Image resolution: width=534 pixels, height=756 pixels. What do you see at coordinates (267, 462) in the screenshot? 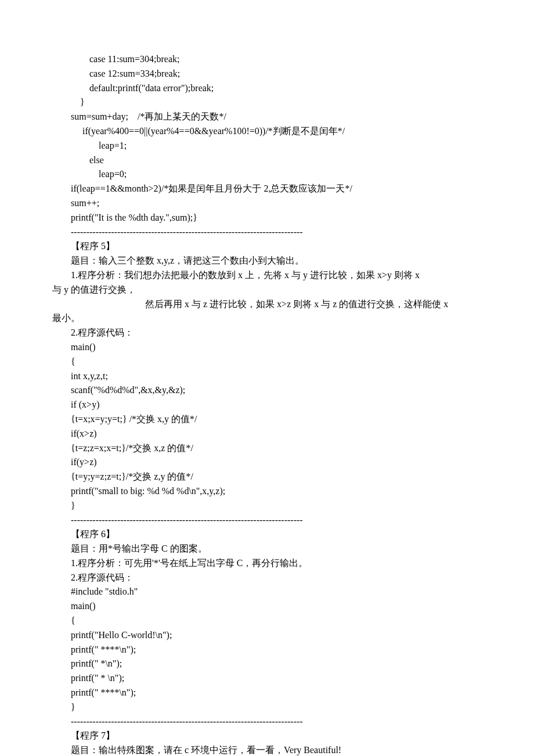
I see `text-line: if(y>z)` at bounding box center [267, 462].